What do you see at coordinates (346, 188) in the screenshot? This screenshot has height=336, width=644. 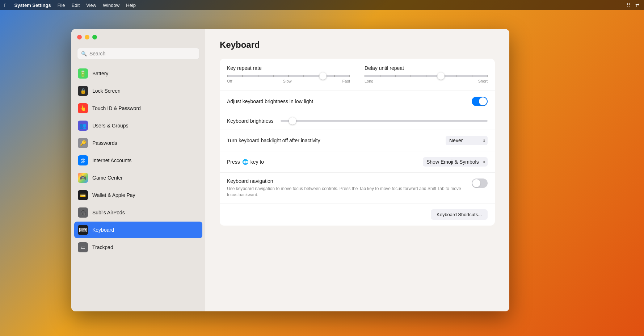 I see `keyboard-nav-left: Keyboard navigation Use keyboard navigat…` at bounding box center [346, 188].